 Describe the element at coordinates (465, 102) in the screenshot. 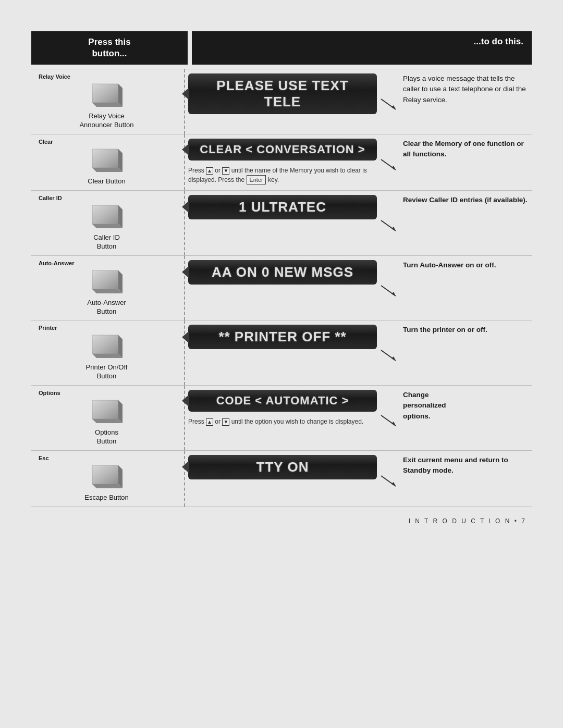

I see `desc-section-relay-voice: Plays a voice message that tells the cal…` at that location.